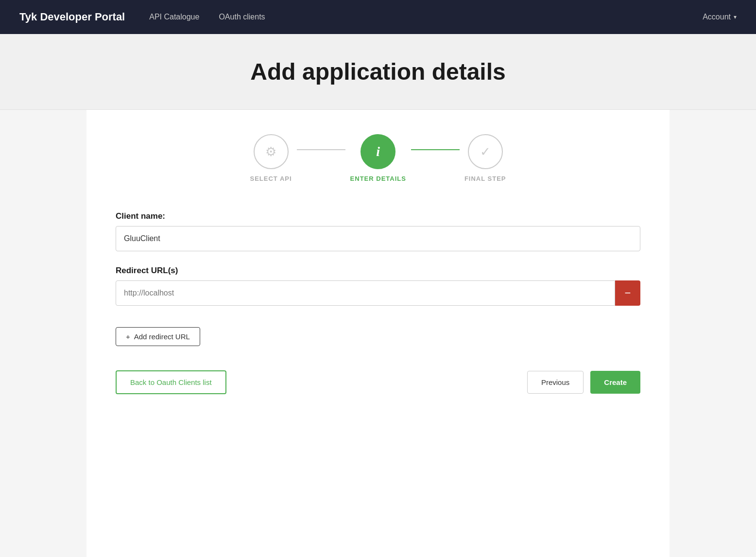  What do you see at coordinates (378, 271) in the screenshot?
I see `redirect-urls-label: Redirect URL(s)` at bounding box center [378, 271].